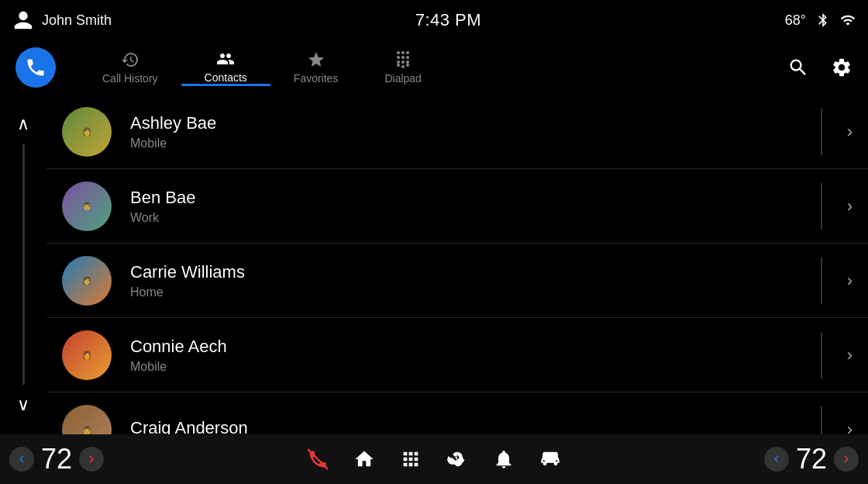 The width and height of the screenshot is (868, 484). Describe the element at coordinates (849, 206) in the screenshot. I see `arrow-ben-bae: ›` at that location.